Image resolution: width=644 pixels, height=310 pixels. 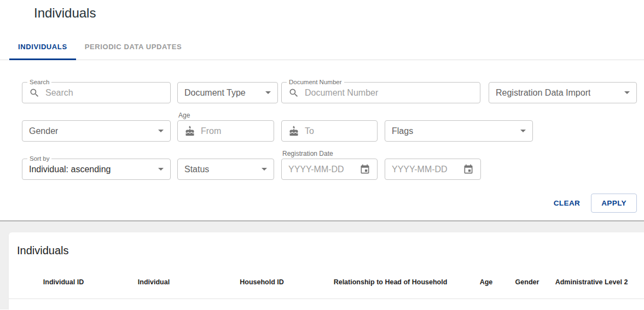 What do you see at coordinates (322, 47) in the screenshot?
I see `tab-bar: INDIVIDUALS PERIODIC DATA UPDATES` at bounding box center [322, 47].